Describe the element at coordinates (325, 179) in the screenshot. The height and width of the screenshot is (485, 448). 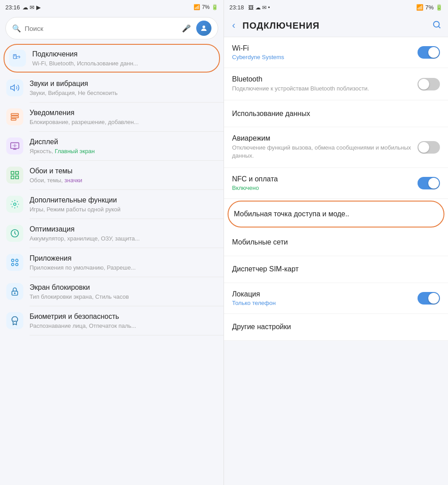
I see `nfc-title: NFC и оплата` at that location.